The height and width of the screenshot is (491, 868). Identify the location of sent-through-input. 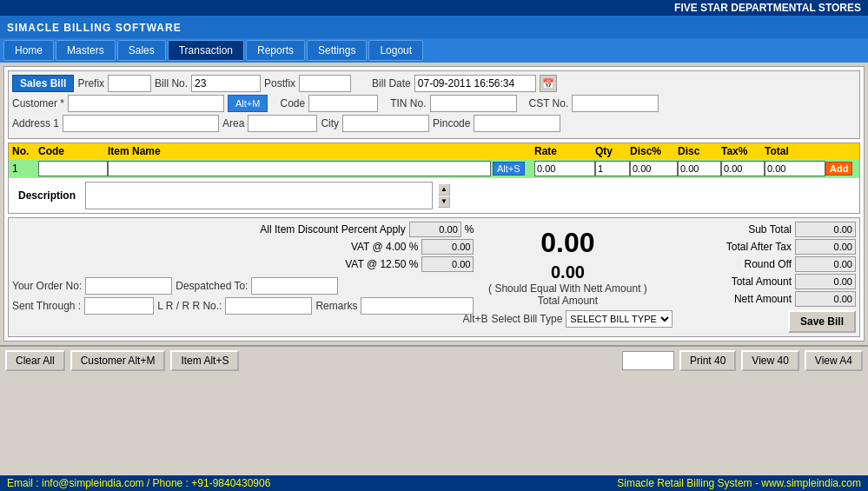
(119, 306).